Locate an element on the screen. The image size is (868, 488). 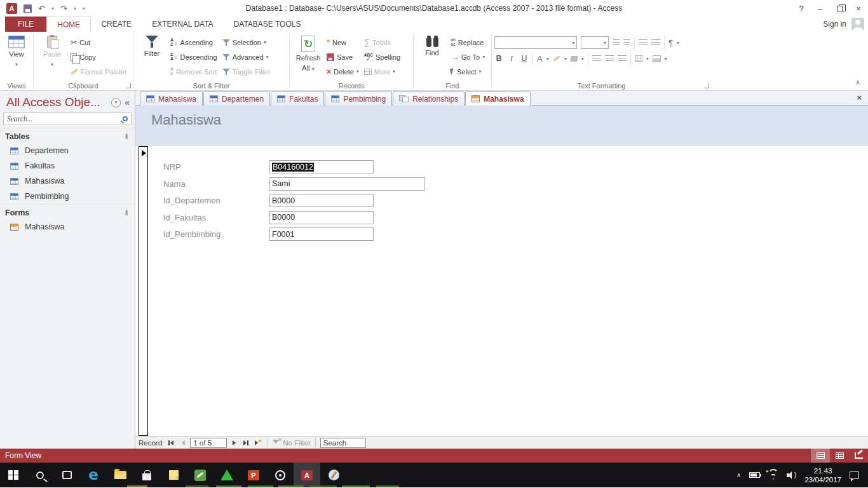
wifi-icon: * is located at coordinates (773, 475).